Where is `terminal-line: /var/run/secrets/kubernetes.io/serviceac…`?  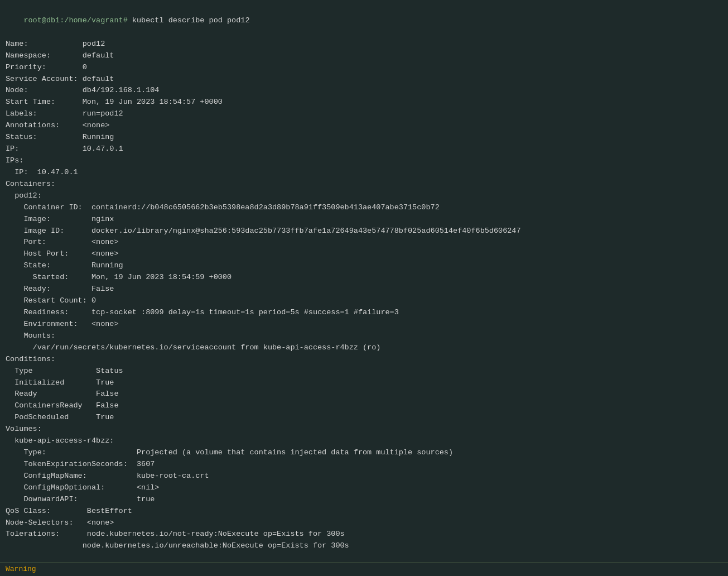 terminal-line: /var/run/secrets/kubernetes.io/serviceac… is located at coordinates (364, 348).